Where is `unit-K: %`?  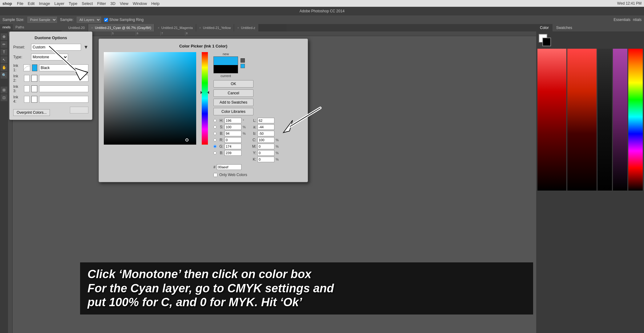 unit-K: % is located at coordinates (277, 159).